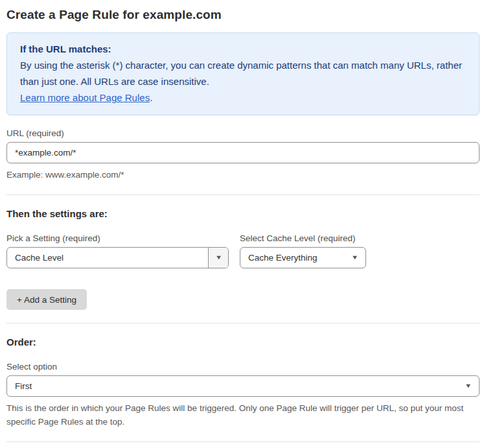 Image resolution: width=486 pixels, height=448 pixels. Describe the element at coordinates (118, 251) in the screenshot. I see `setting-picker-column: Pick a Setting (required) Cache Level ▼` at that location.